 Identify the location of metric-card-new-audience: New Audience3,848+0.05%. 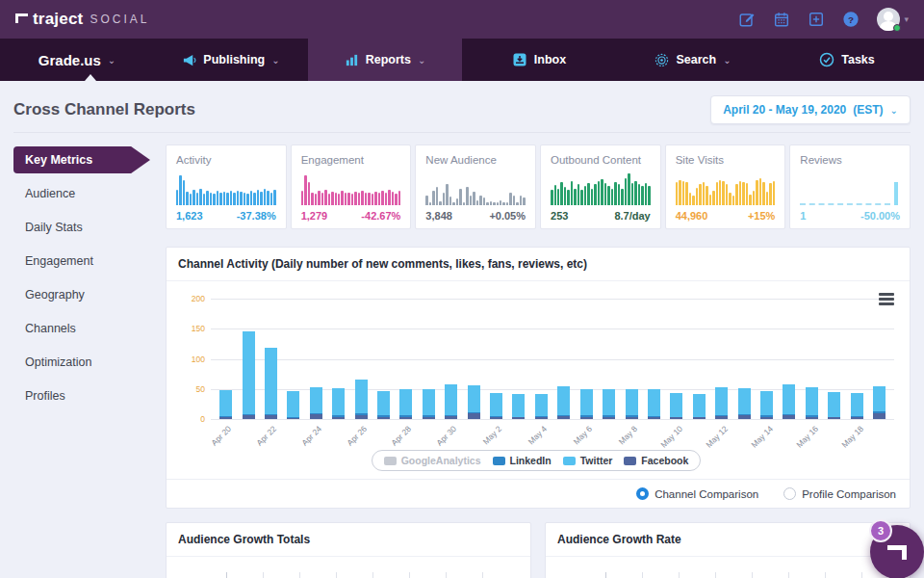
(475, 187).